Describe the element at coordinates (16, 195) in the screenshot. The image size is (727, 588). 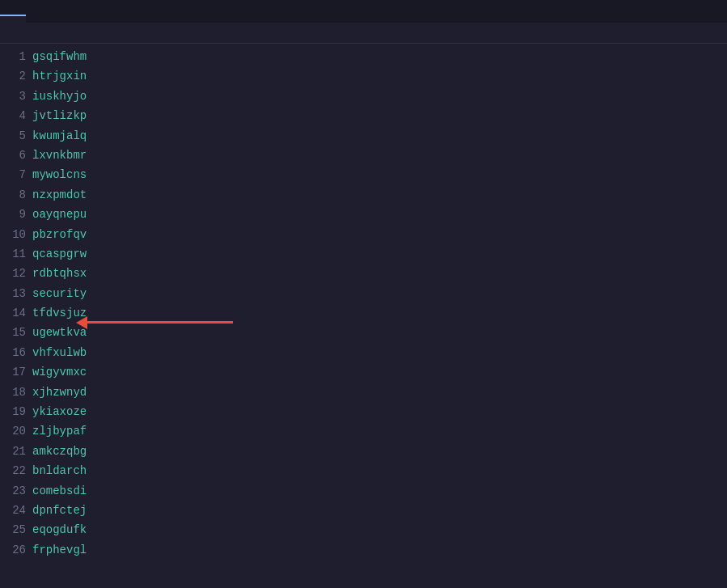
I see `line-number: 8` at that location.